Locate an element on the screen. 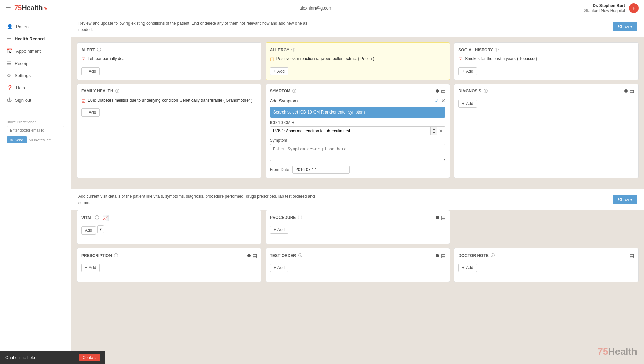  icd-scroll-down: ▼ is located at coordinates (434, 133).